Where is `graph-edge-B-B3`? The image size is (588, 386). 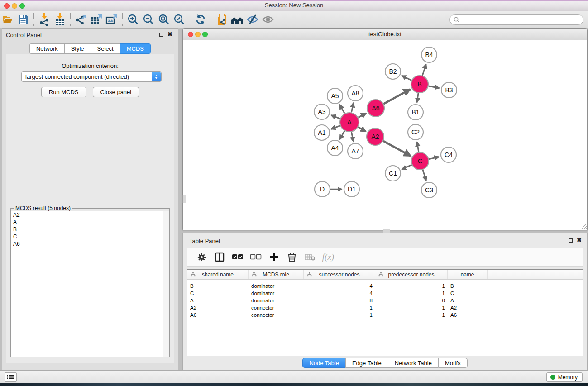
graph-edge-B-B3 is located at coordinates (434, 87).